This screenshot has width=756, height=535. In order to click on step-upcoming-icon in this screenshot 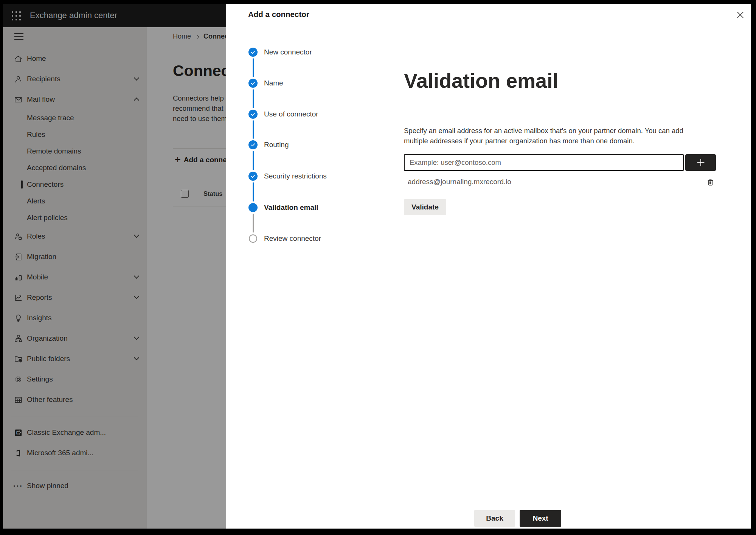, I will do `click(253, 239)`.